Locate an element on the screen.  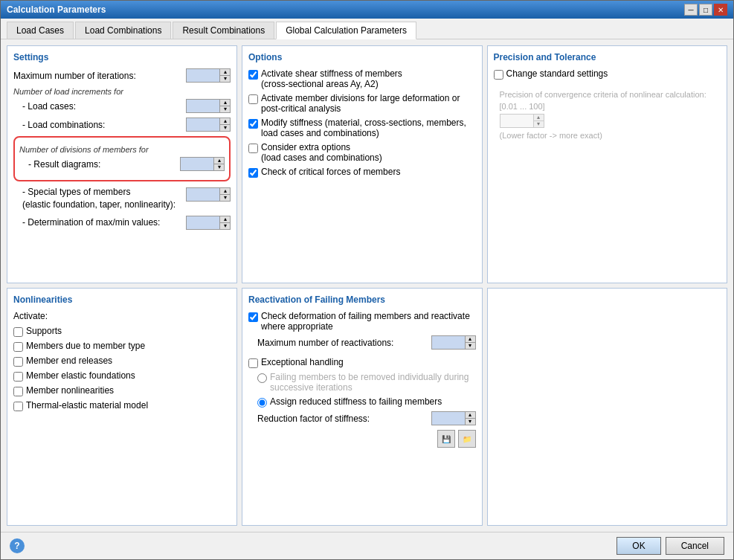
result-diagrams-input: 10 is located at coordinates (197, 164).